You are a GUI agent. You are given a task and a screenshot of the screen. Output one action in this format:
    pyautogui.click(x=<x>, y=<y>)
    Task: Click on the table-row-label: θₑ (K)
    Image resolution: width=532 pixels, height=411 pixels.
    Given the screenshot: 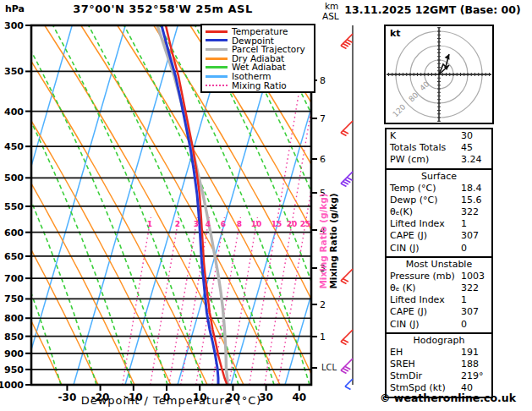 What is the action you would take?
    pyautogui.click(x=425, y=288)
    